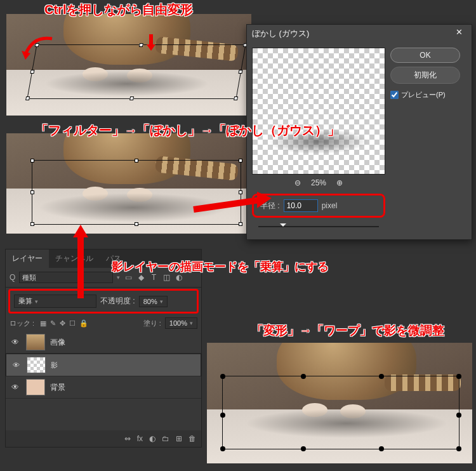 The width and height of the screenshot is (476, 471). I want to click on radius-slider, so click(319, 227).